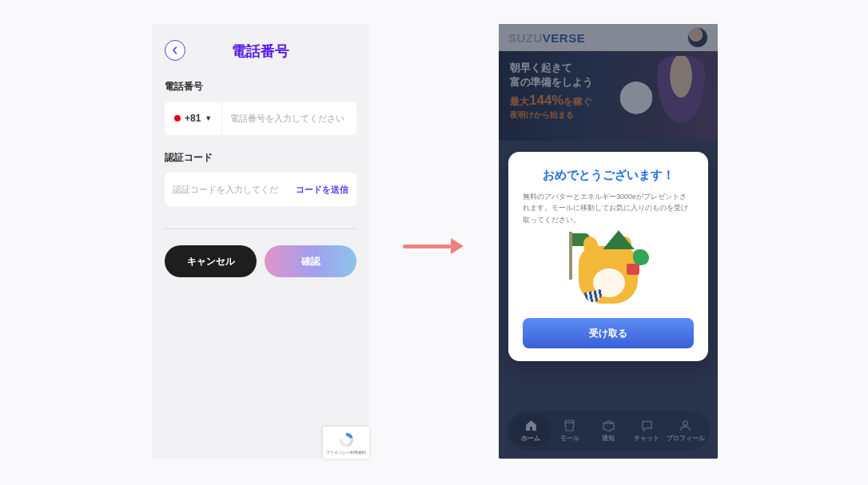 The height and width of the screenshot is (485, 868). I want to click on recaptcha-icon, so click(346, 440).